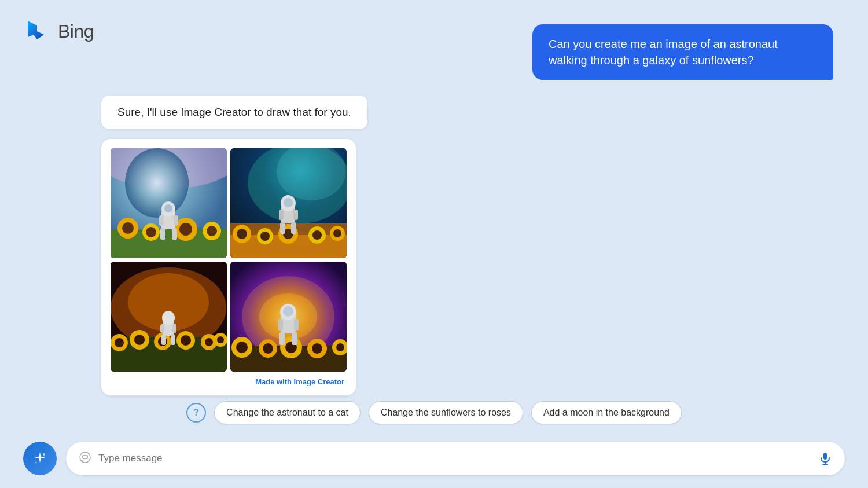 This screenshot has height=488, width=868. I want to click on chat-text-input, so click(455, 458).